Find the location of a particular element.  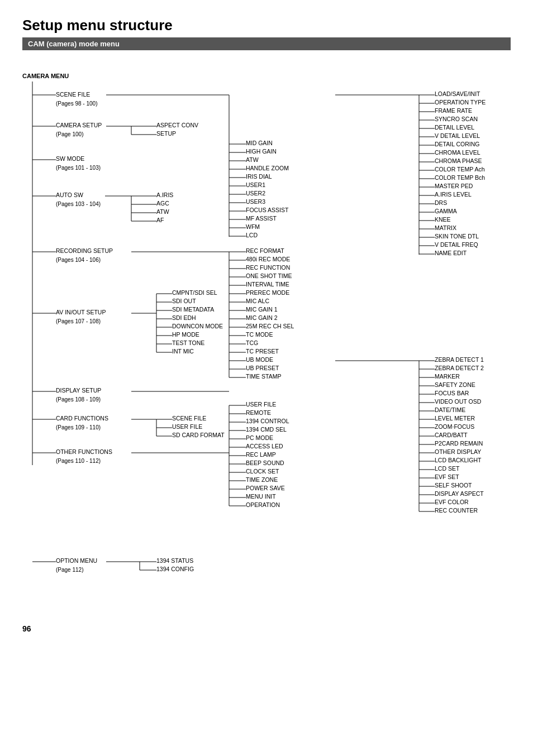

v-detail-level: V DETAIL LEVEL is located at coordinates (457, 136).